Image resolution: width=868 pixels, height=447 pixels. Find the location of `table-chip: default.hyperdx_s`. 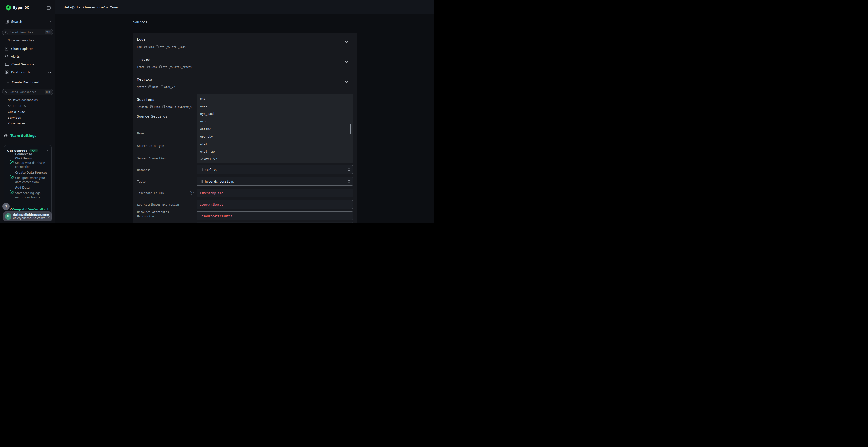

table-chip: default.hyperdx_s is located at coordinates (177, 107).